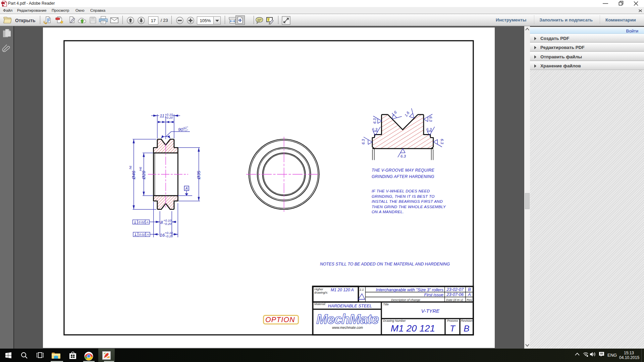  Describe the element at coordinates (140, 169) in the screenshot. I see `svg-text: H6` at that location.